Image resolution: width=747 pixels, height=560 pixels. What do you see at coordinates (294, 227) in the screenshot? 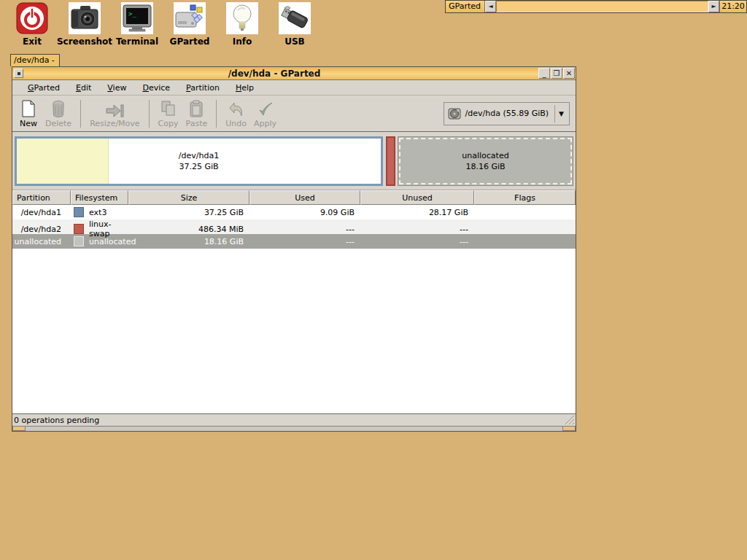
I see `table-row-hda2: /dev/hda2 linux-swap 486.34 MiB --- ---` at bounding box center [294, 227].